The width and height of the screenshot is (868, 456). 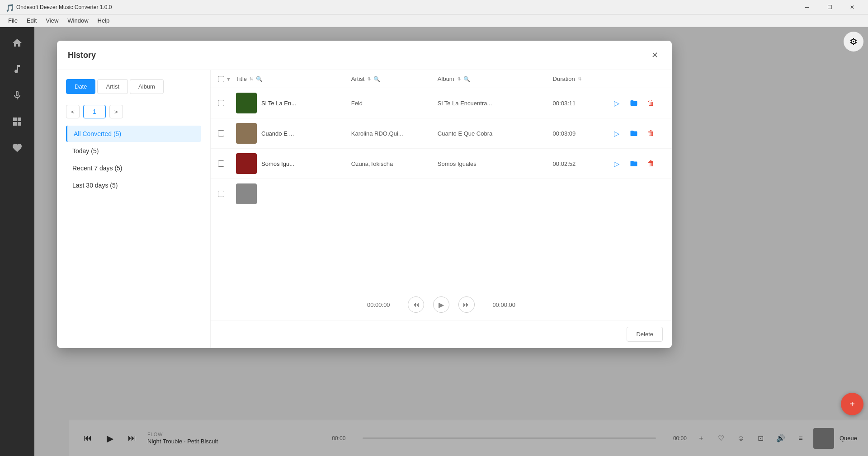 I want to click on menu-window: Window, so click(x=78, y=21).